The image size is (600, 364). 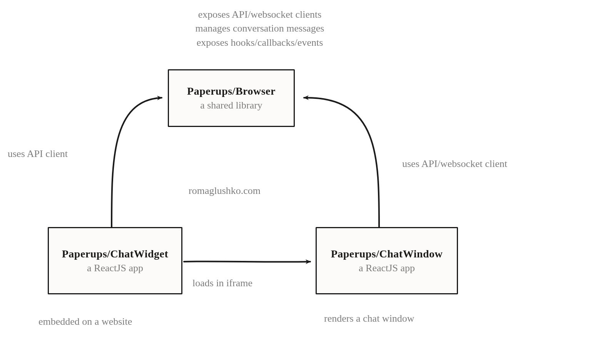 What do you see at coordinates (260, 43) in the screenshot?
I see `annotation-line: exposes hooks/callbacks/events` at bounding box center [260, 43].